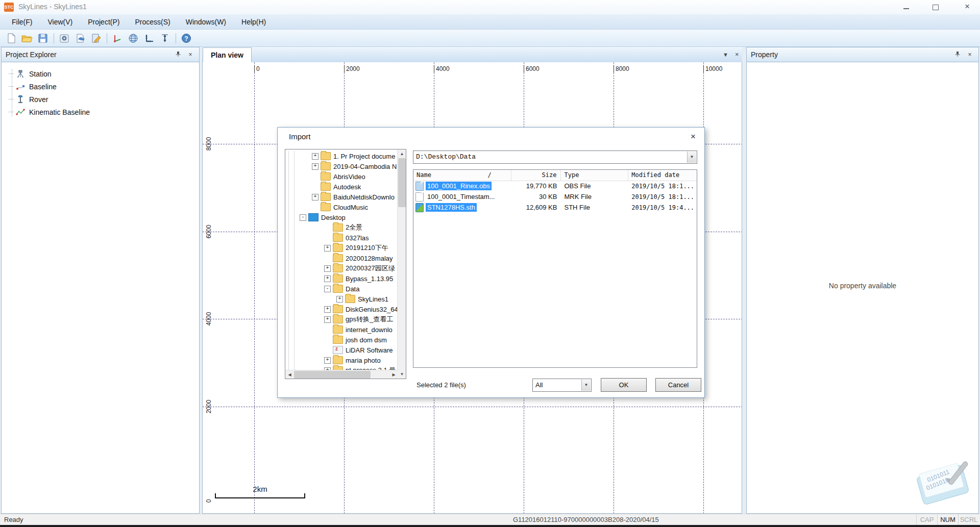 The image size is (980, 527). Describe the element at coordinates (152, 22) in the screenshot. I see `menu-item: Process(S)` at that location.